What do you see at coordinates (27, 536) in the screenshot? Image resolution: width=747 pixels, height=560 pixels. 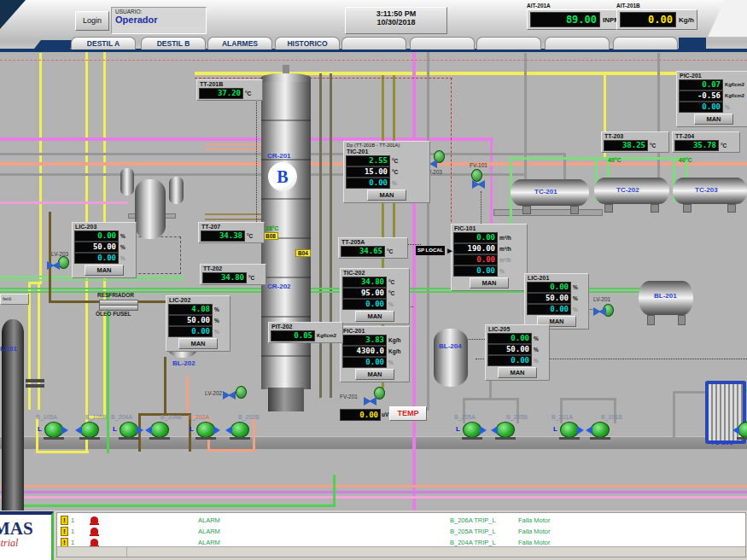 I see `company-logo: MAS ustrial` at bounding box center [27, 536].